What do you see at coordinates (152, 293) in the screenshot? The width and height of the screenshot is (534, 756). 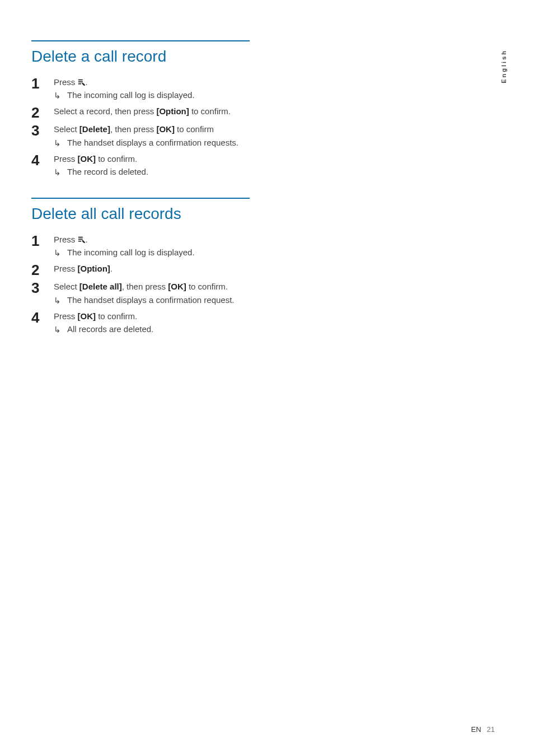 I see `step-body: Select [Delete all], then press [OK] to …` at bounding box center [152, 293].